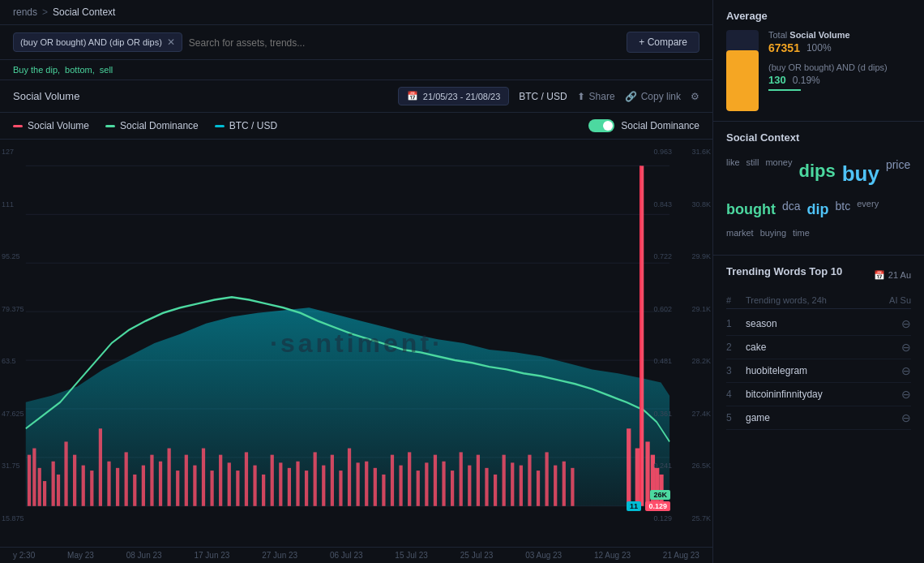 This screenshot has height=563, width=924. I want to click on row-rank-2: 2, so click(736, 347).